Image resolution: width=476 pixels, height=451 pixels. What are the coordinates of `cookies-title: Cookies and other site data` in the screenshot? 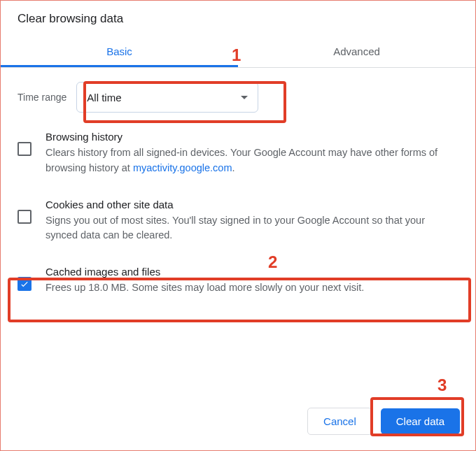 It's located at (252, 204).